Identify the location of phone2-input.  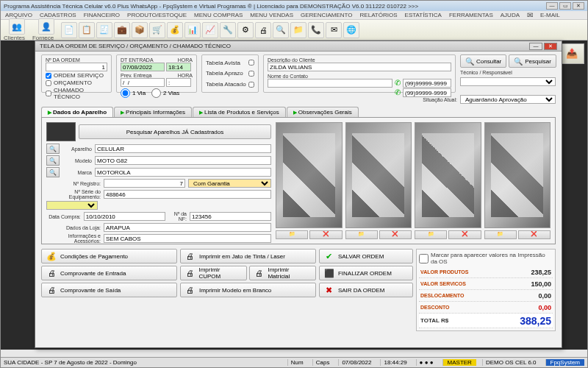
(427, 93).